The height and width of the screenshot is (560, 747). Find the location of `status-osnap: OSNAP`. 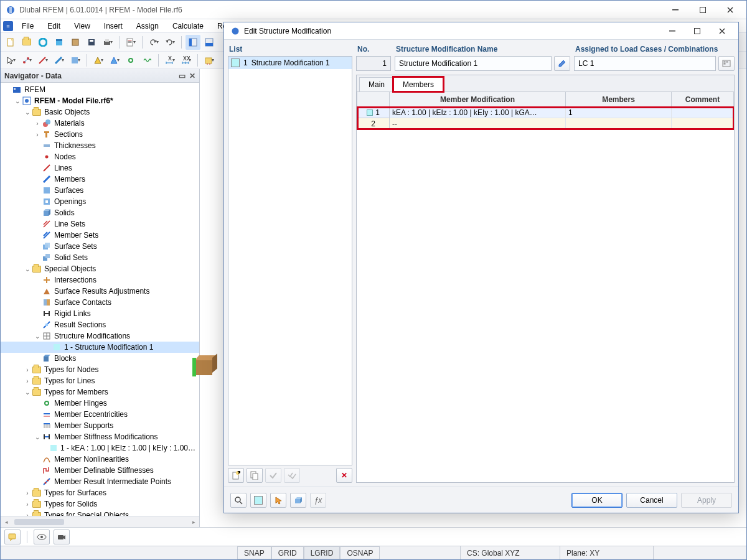

status-osnap: OSNAP is located at coordinates (360, 553).